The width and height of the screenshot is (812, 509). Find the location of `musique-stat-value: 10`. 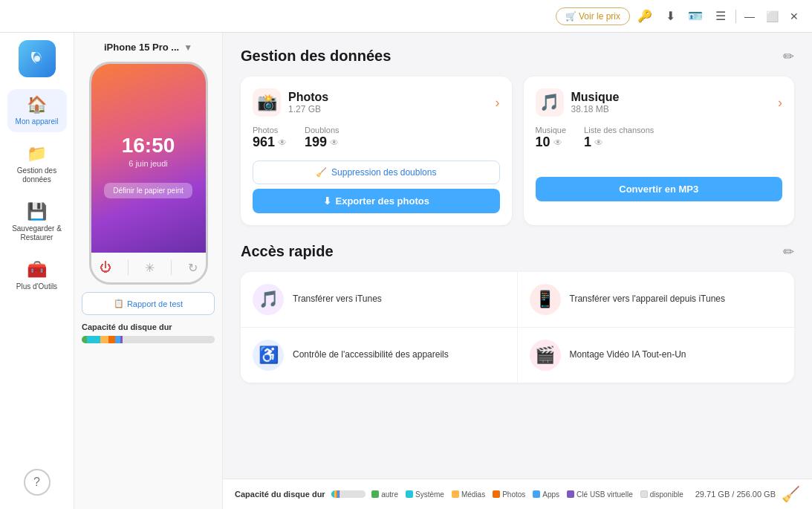

musique-stat-value: 10 is located at coordinates (543, 143).